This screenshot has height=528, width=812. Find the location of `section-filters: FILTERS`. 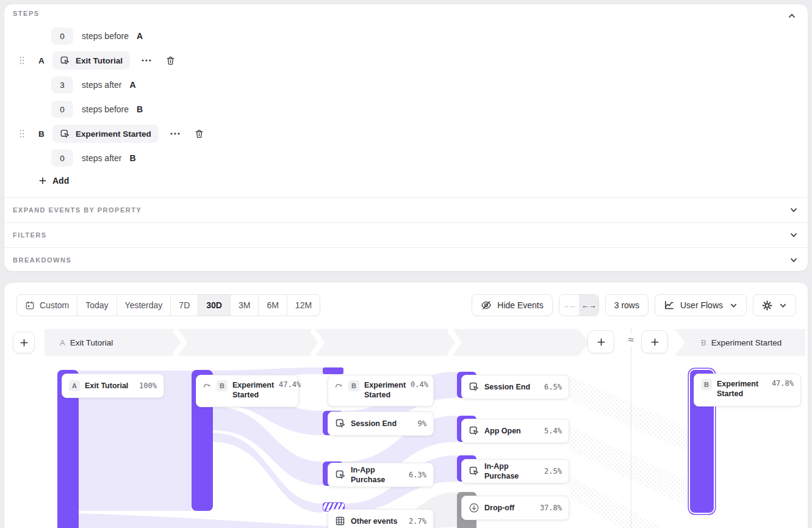

section-filters: FILTERS is located at coordinates (406, 234).